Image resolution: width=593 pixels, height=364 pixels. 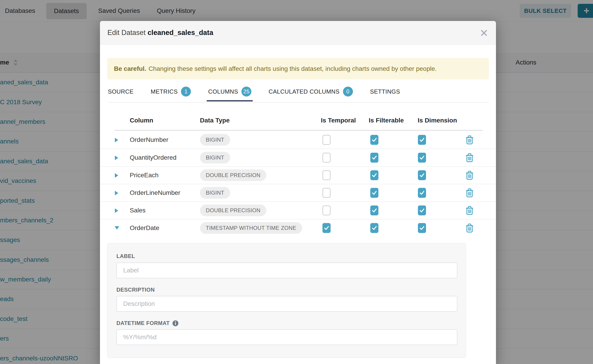 What do you see at coordinates (298, 175) in the screenshot?
I see `column-row-PriceEach: PriceEachDOUBLE PRECISION` at bounding box center [298, 175].